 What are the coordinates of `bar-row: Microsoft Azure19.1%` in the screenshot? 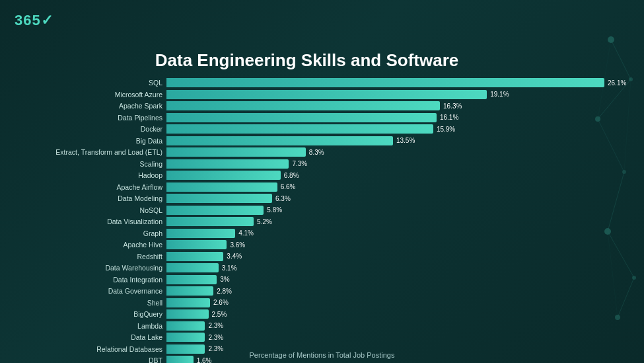 It's located at (306, 95).